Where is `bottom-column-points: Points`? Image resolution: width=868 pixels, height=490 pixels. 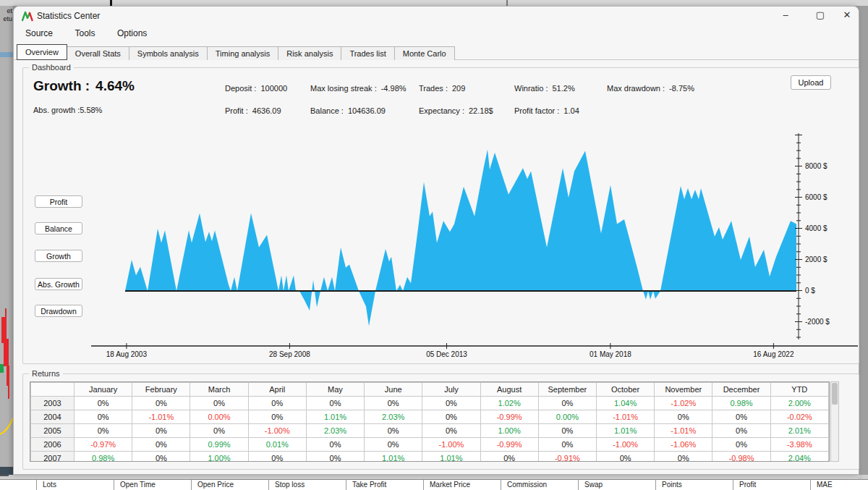 bottom-column-points: Points is located at coordinates (694, 485).